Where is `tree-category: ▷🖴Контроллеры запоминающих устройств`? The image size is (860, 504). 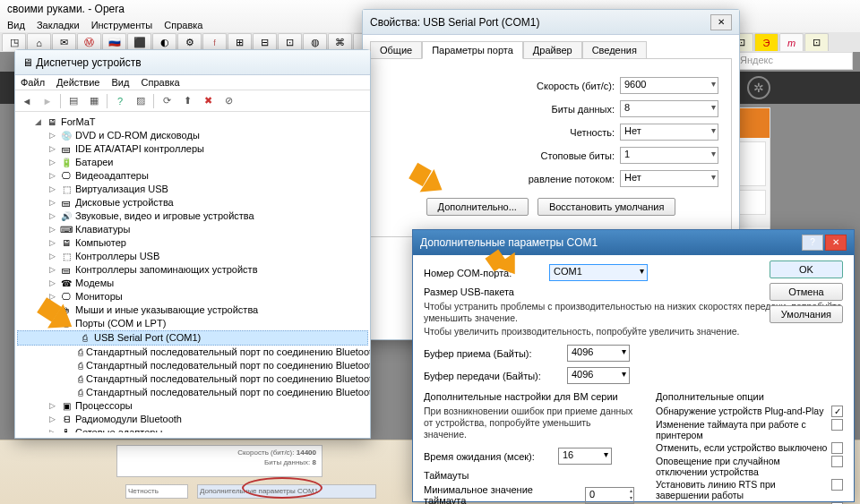
tree-category: ▷🖴Контроллеры запоминающих устройств is located at coordinates (193, 270).